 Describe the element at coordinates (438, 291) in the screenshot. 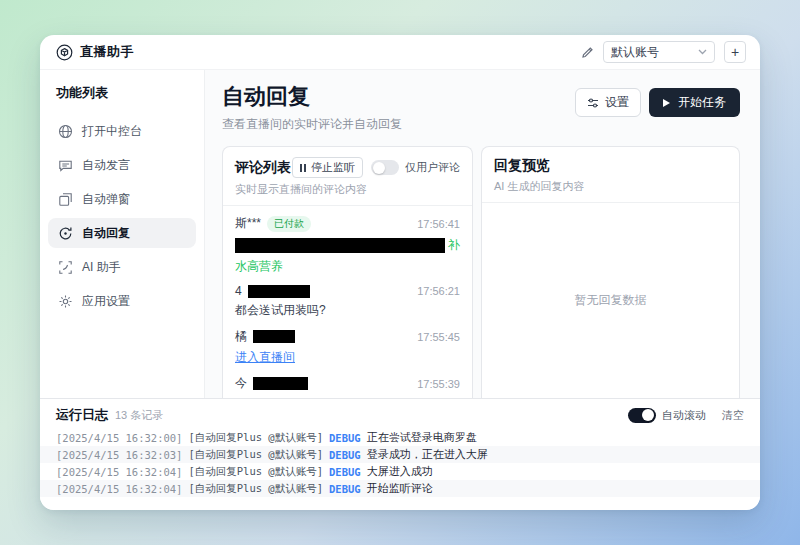

I see `comment-time: 17:56:21` at that location.